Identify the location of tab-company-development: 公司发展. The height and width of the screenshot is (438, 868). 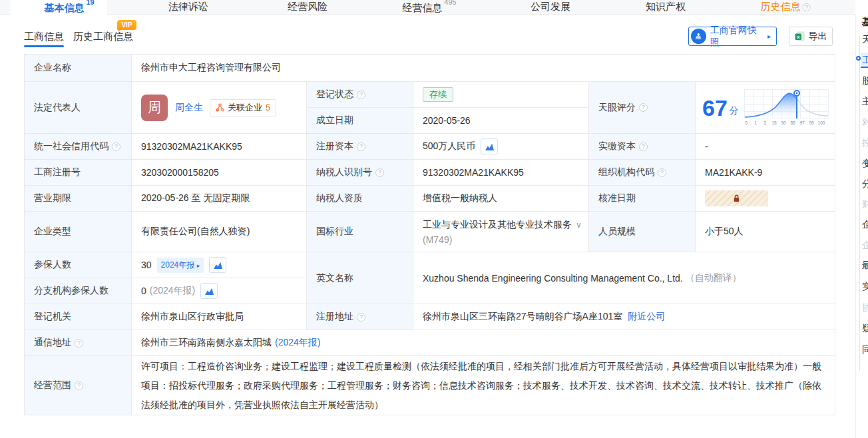
(550, 7).